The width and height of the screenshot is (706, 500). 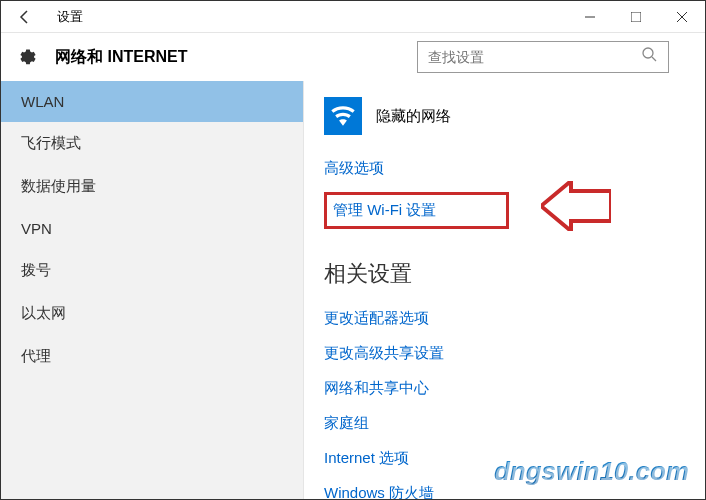 What do you see at coordinates (504, 116) in the screenshot?
I see `hidden-network-row: 隐藏的网络` at bounding box center [504, 116].